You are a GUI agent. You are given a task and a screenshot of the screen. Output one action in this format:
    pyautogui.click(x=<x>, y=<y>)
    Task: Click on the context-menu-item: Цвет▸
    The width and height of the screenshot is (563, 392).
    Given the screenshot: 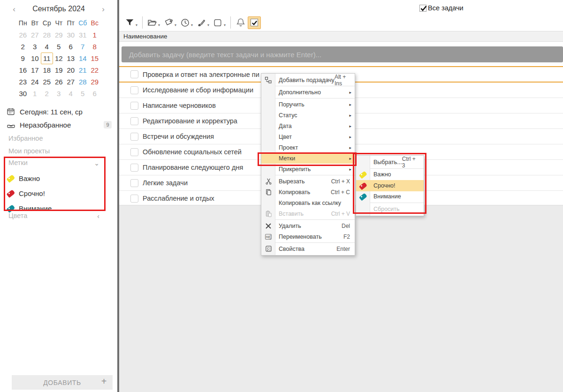 What is the action you would take?
    pyautogui.click(x=308, y=137)
    